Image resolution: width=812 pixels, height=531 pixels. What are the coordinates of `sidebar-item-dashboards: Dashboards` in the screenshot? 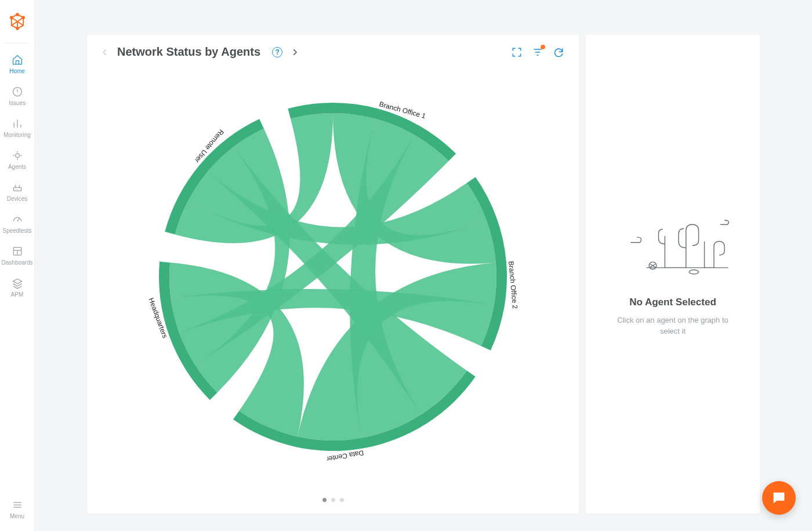 It's located at (17, 255).